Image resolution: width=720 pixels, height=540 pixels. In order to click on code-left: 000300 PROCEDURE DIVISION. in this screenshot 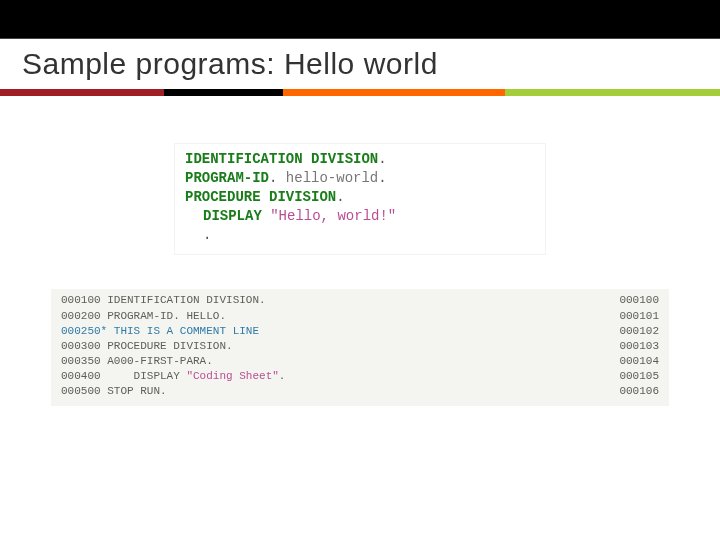, I will do `click(147, 346)`.